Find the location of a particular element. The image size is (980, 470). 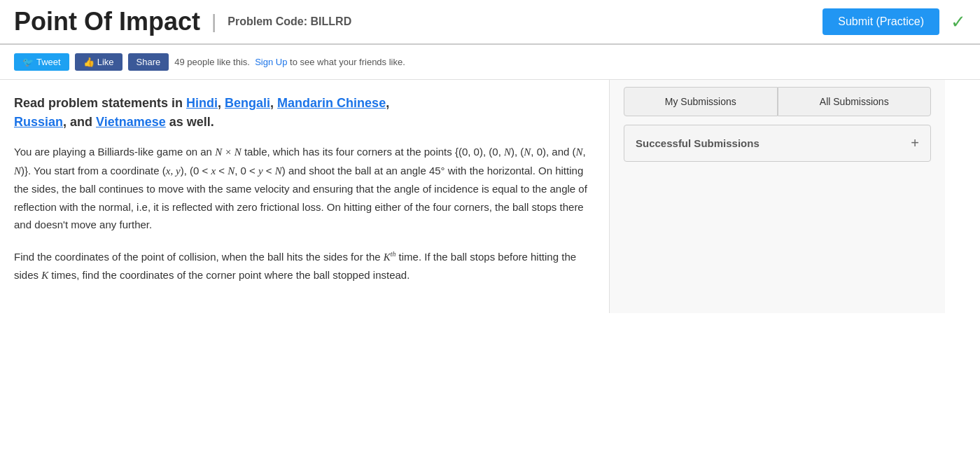

submit-practice-button: Submit (Practice) is located at coordinates (881, 22).